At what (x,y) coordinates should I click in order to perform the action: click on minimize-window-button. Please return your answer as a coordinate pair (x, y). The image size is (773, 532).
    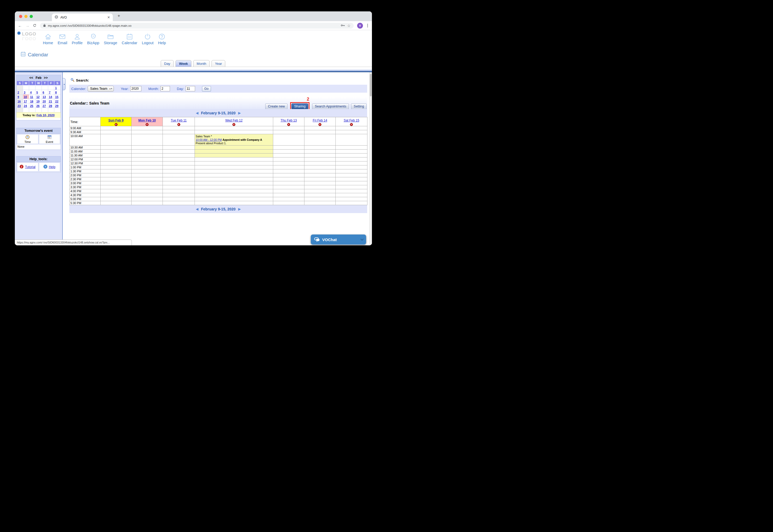
    Looking at the image, I should click on (26, 16).